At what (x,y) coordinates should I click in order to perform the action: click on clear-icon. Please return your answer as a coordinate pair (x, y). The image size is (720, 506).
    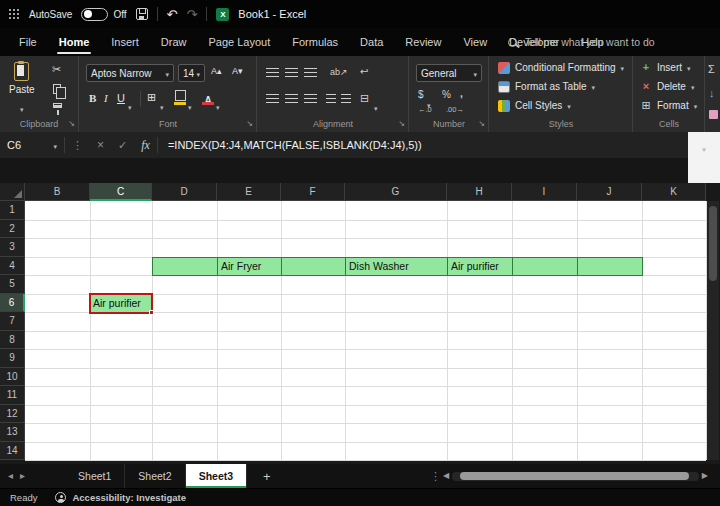
    Looking at the image, I should click on (714, 114).